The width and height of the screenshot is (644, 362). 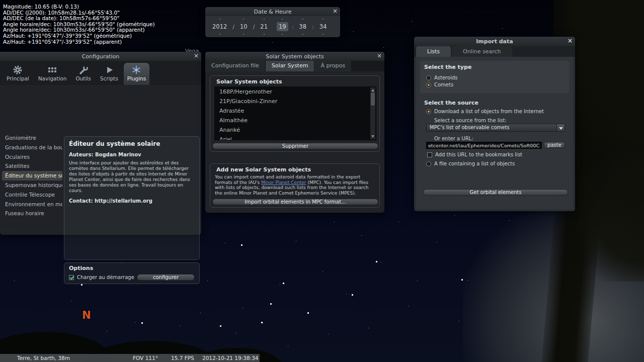 What do you see at coordinates (32, 157) in the screenshot?
I see `plugin-list-item: Oculaires` at bounding box center [32, 157].